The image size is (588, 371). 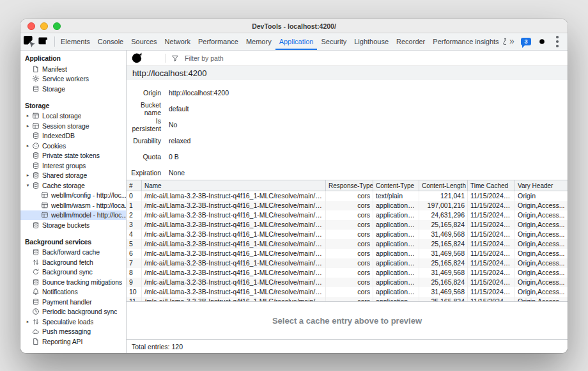 I want to click on tab-lighthouse: Lighthouse, so click(x=371, y=42).